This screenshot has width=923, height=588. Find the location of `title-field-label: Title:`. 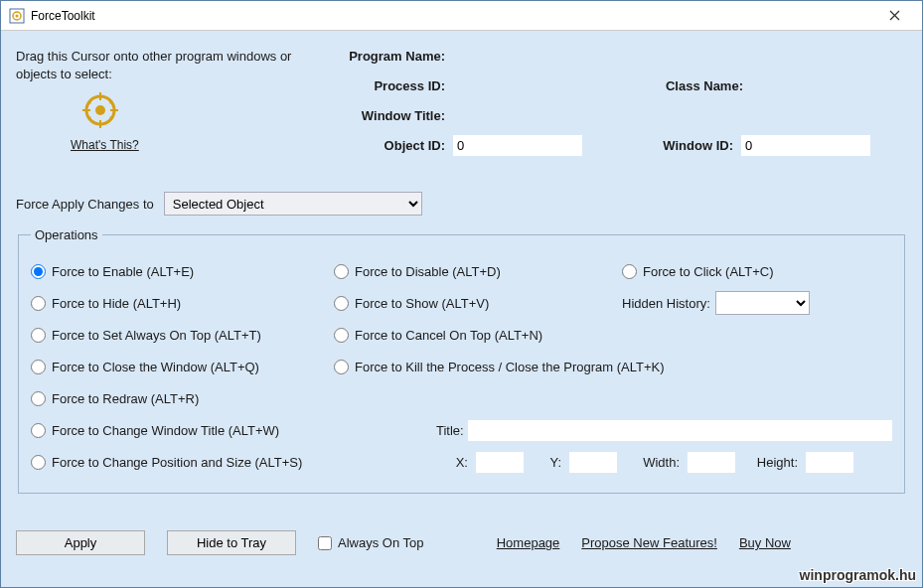

title-field-label: Title: is located at coordinates (450, 431).